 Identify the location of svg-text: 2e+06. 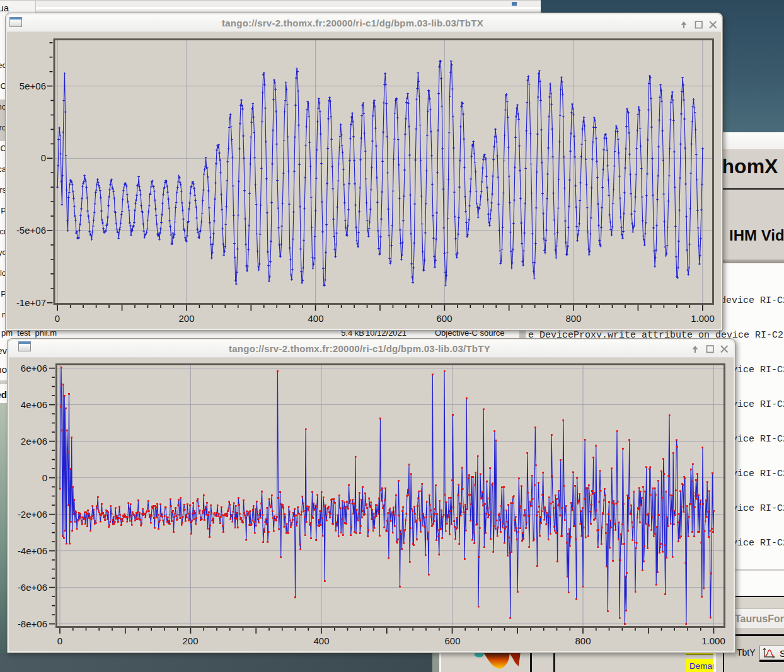
(34, 441).